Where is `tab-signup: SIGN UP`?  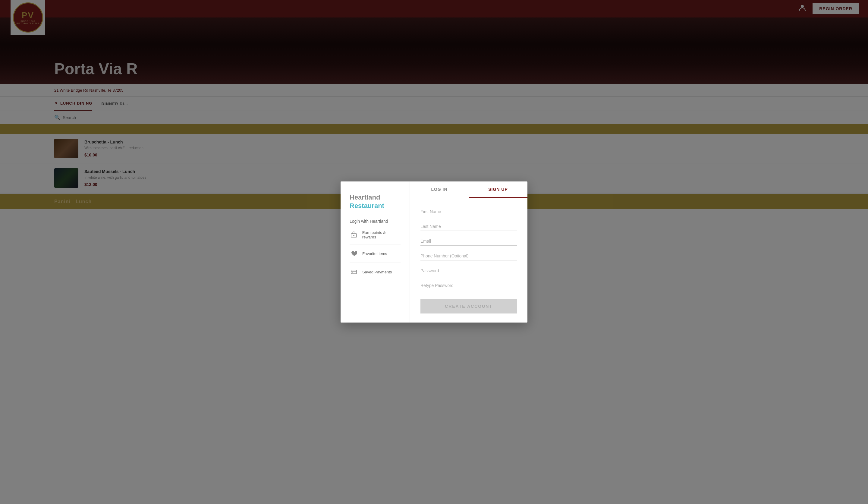 tab-signup: SIGN UP is located at coordinates (498, 190).